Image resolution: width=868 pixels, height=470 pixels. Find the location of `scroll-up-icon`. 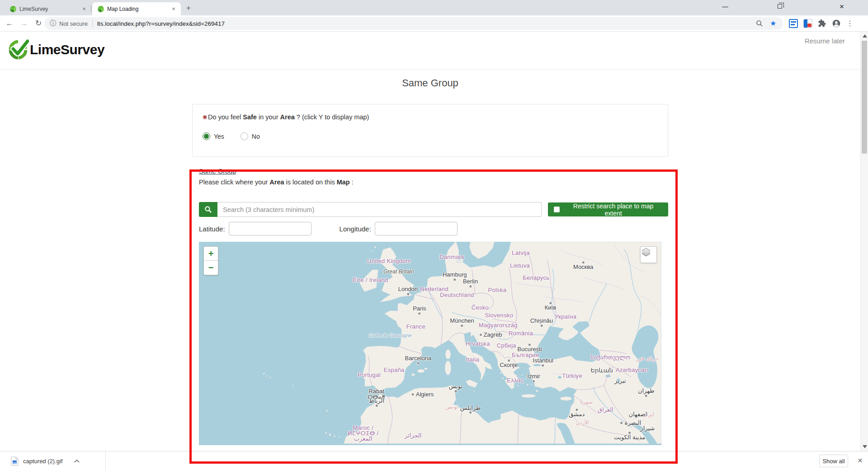

scroll-up-icon is located at coordinates (865, 36).